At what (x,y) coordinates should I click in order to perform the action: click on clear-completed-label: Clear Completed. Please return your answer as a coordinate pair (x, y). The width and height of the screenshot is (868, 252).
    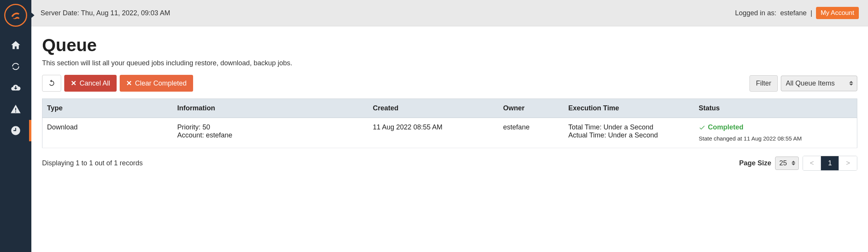
    Looking at the image, I should click on (161, 83).